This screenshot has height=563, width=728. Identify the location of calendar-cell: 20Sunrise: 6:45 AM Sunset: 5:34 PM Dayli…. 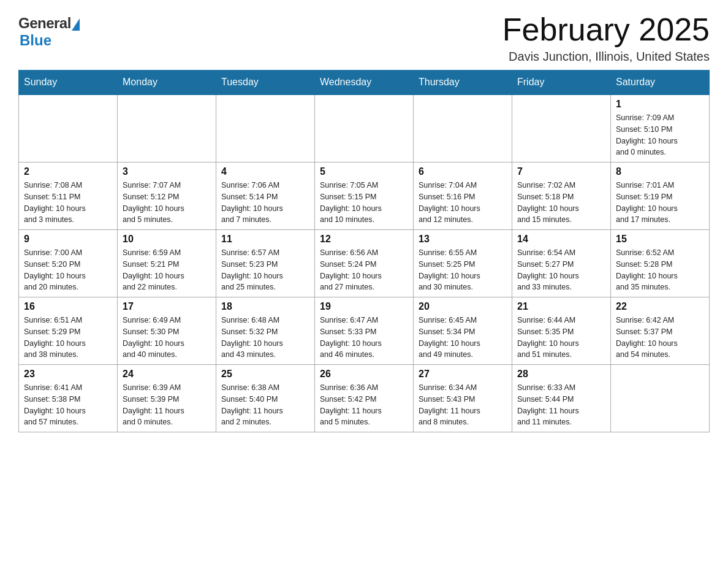
(463, 331).